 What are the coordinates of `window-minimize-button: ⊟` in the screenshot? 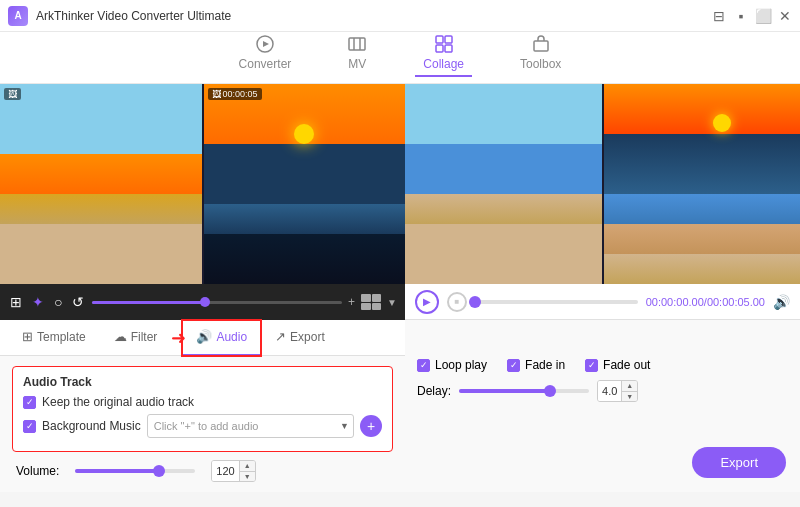 It's located at (719, 16).